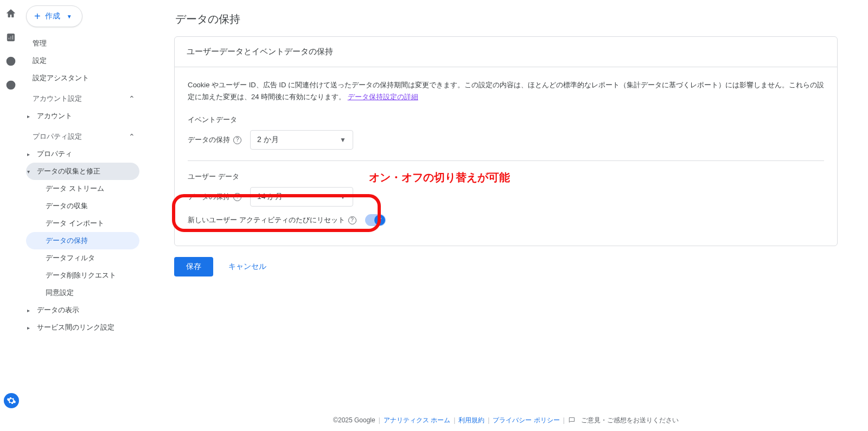  What do you see at coordinates (375, 220) in the screenshot?
I see `reset-on-activity-toggle: ✓` at bounding box center [375, 220].